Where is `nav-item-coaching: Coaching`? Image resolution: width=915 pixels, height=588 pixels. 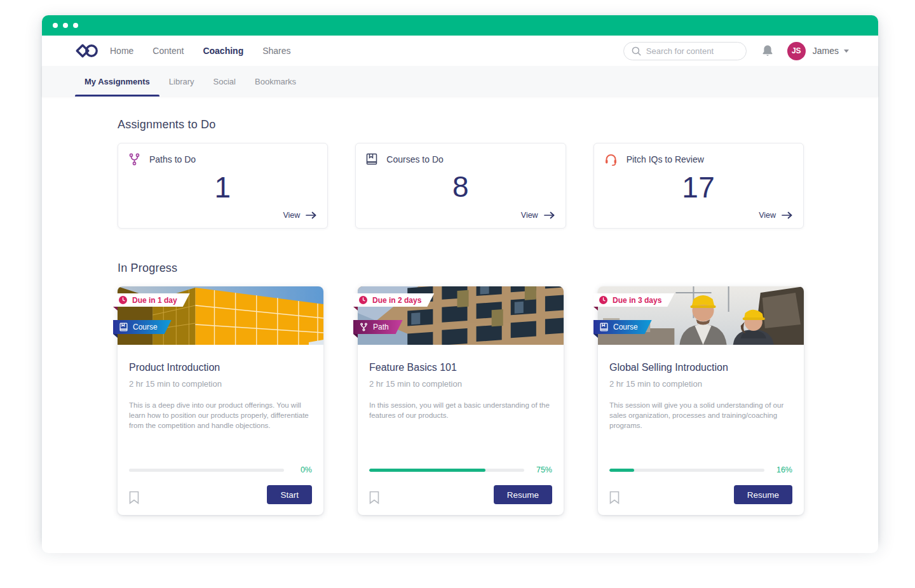
nav-item-coaching: Coaching is located at coordinates (223, 51).